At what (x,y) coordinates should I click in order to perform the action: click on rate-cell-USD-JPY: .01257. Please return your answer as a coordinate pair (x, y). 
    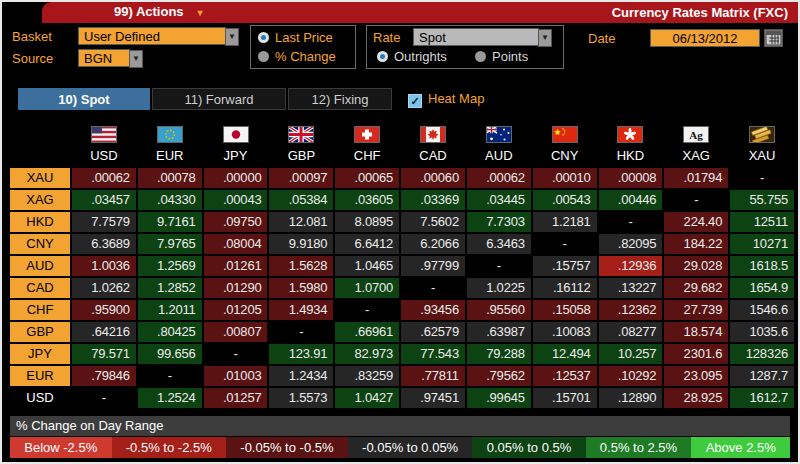
    Looking at the image, I should click on (236, 398).